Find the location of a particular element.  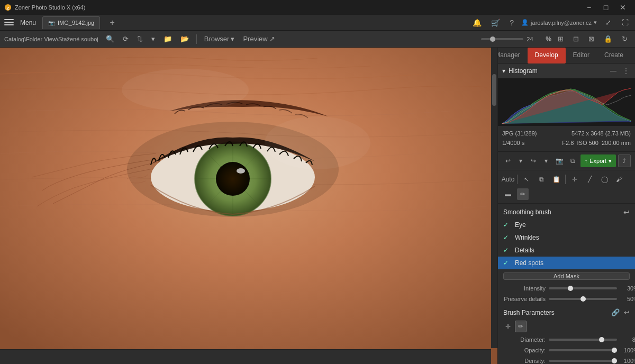

photo-scrollbar is located at coordinates (494, 198).